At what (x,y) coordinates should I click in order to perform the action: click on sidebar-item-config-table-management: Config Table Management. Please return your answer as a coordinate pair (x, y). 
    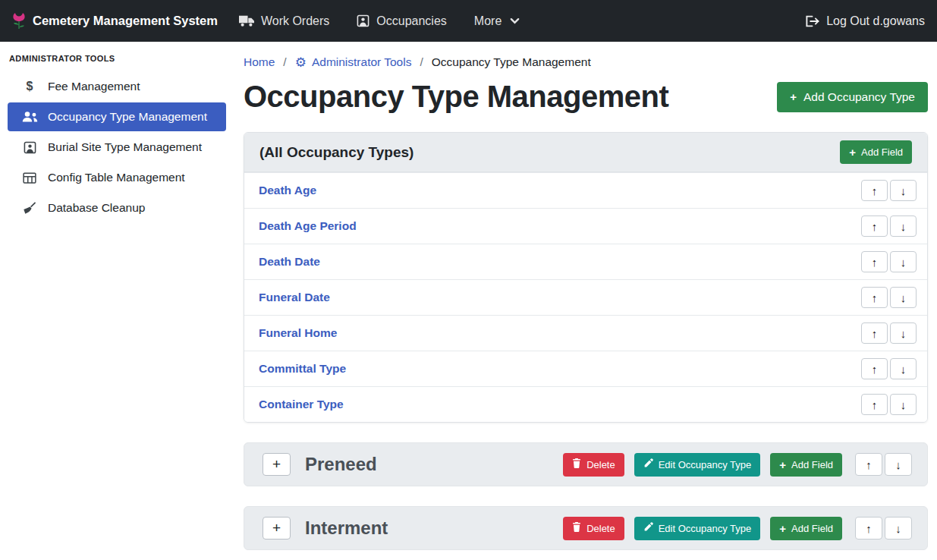
    Looking at the image, I should click on (117, 178).